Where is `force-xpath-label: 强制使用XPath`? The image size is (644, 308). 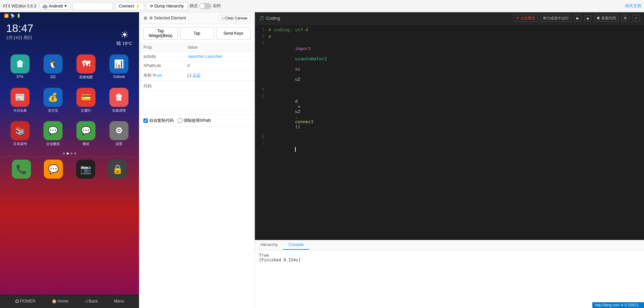 force-xpath-label: 强制使用XPath is located at coordinates (197, 120).